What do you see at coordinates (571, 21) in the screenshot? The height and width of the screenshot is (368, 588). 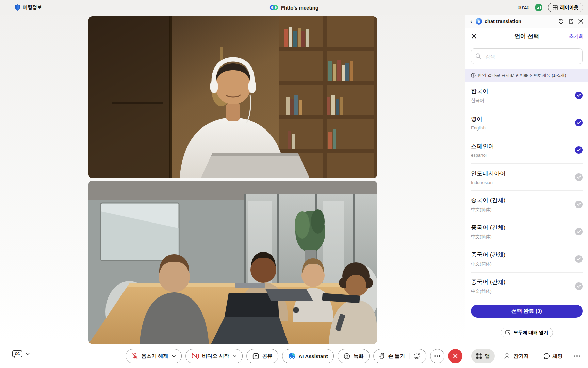 I see `open-external-icon` at bounding box center [571, 21].